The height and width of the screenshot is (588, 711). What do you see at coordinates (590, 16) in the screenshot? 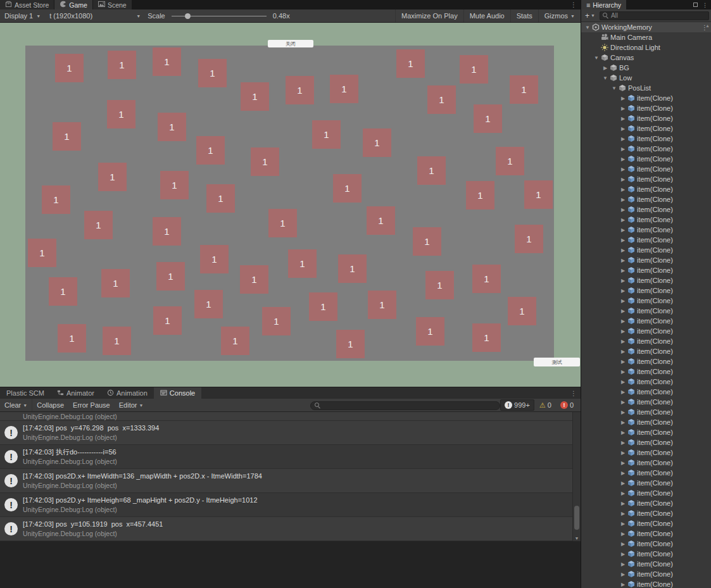
I see `create-object-dropdown: +▼` at bounding box center [590, 16].